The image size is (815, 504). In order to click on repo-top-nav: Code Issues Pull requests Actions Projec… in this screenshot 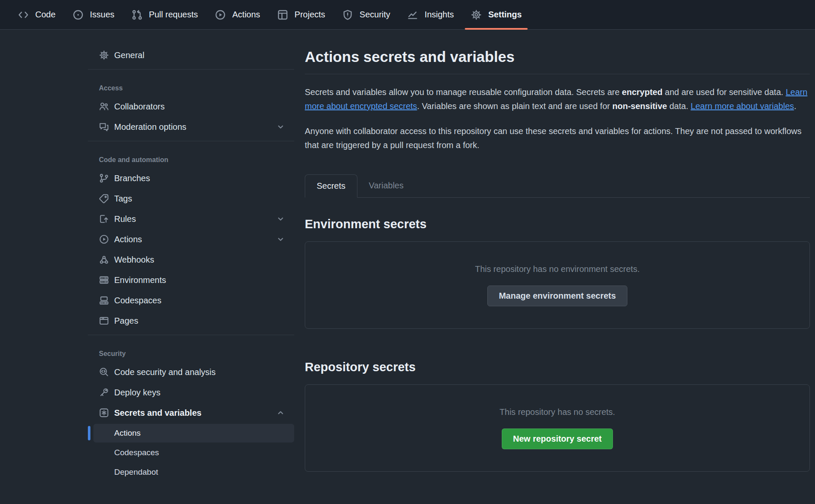, I will do `click(408, 15)`.